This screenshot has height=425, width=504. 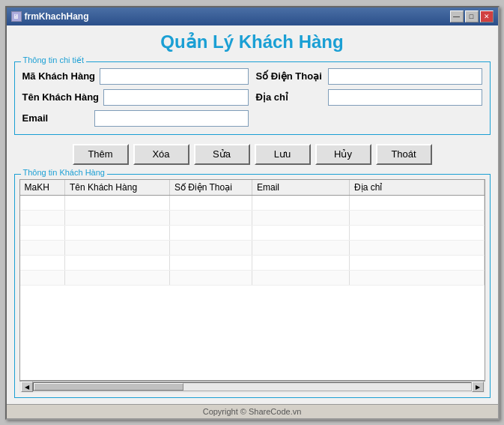 I want to click on col-header-sdt: Số Điện Thoại, so click(x=211, y=187).